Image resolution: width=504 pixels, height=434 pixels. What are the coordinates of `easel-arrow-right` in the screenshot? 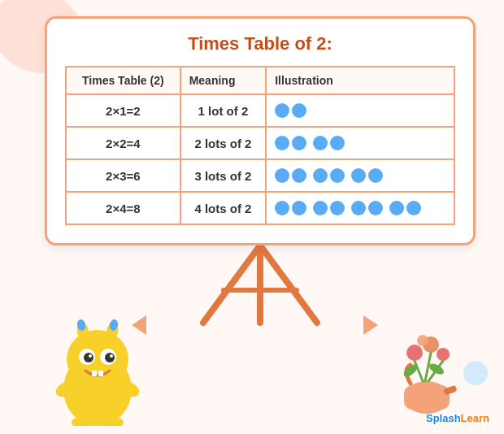 It's located at (371, 325).